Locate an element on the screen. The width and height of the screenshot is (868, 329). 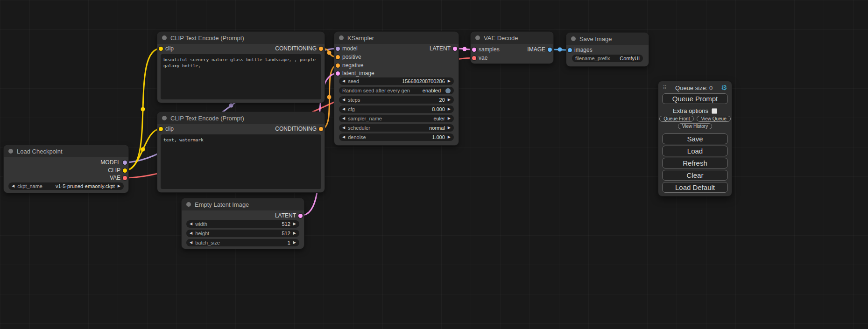
slot-label: clip is located at coordinates (169, 129).